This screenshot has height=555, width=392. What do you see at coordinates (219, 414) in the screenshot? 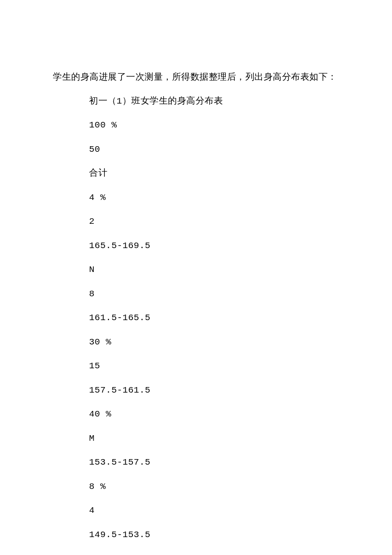
I see `data-line: 40 %` at bounding box center [219, 414].